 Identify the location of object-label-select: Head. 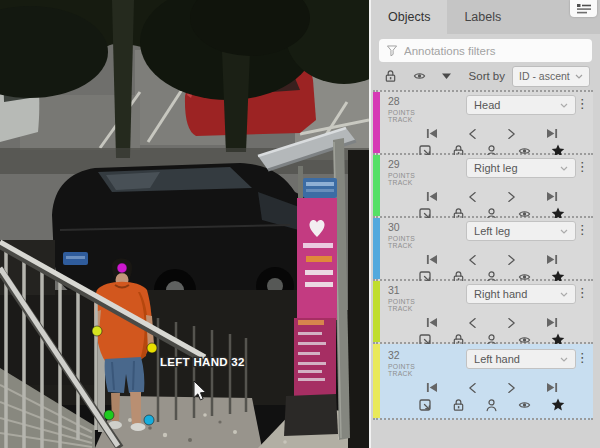
(520, 105).